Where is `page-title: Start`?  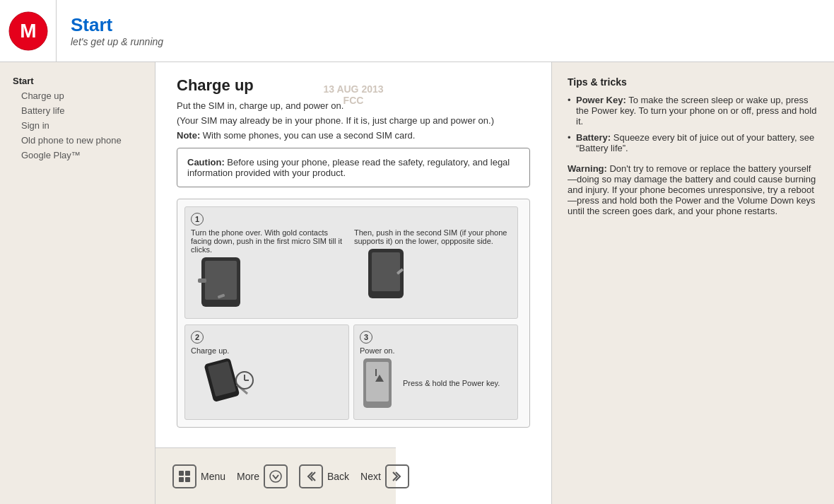 page-title: Start is located at coordinates (117, 25).